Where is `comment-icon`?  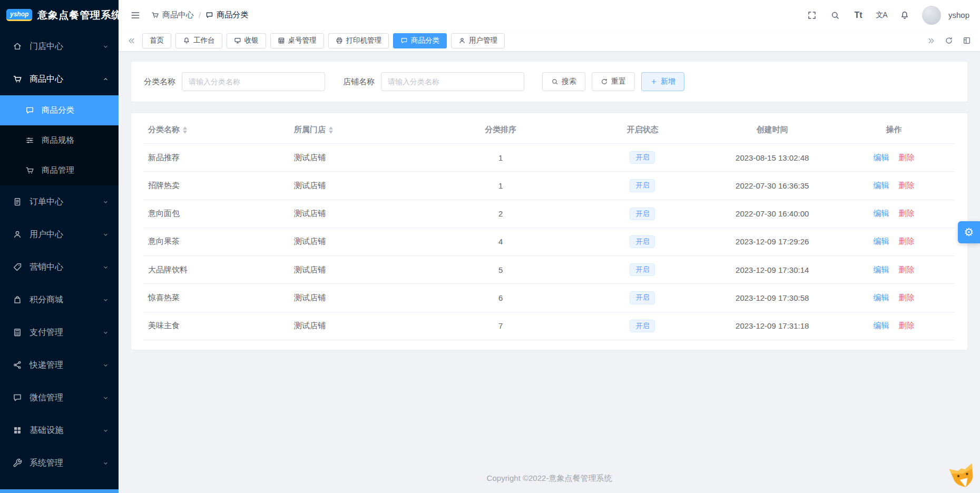 comment-icon is located at coordinates (18, 398).